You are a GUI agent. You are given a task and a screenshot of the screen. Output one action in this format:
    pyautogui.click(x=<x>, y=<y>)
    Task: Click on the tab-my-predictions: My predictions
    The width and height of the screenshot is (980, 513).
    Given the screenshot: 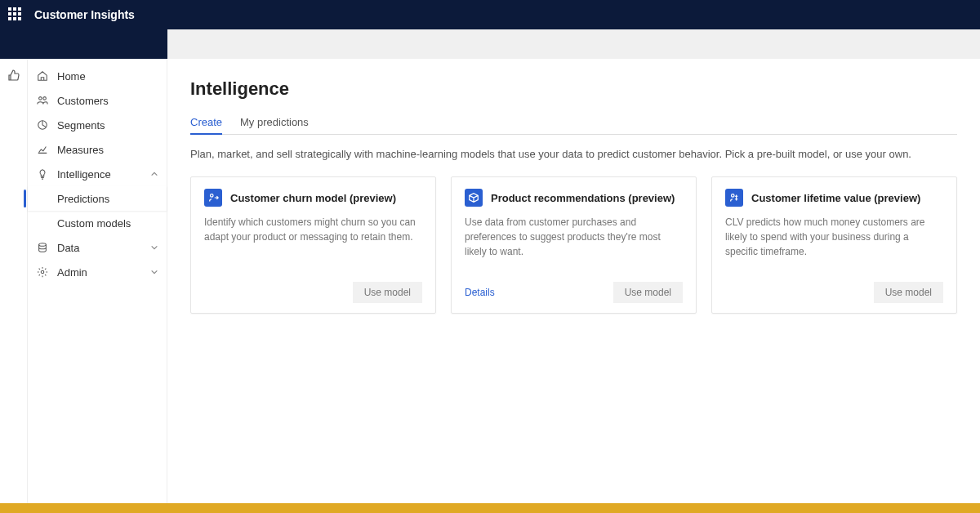 What is the action you would take?
    pyautogui.click(x=274, y=123)
    